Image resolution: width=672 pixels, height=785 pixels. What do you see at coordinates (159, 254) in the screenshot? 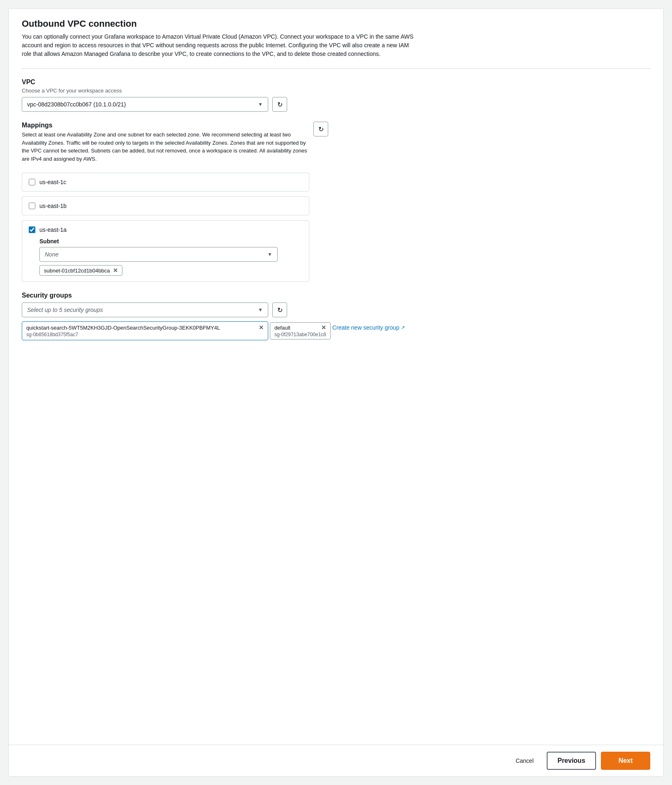
I see `subnet-dropdown-us-east-1a: None ▼` at bounding box center [159, 254].